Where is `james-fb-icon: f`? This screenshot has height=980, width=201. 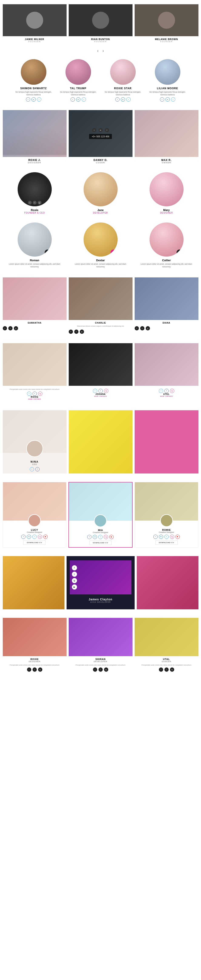 james-fb-icon: f is located at coordinates (74, 568).